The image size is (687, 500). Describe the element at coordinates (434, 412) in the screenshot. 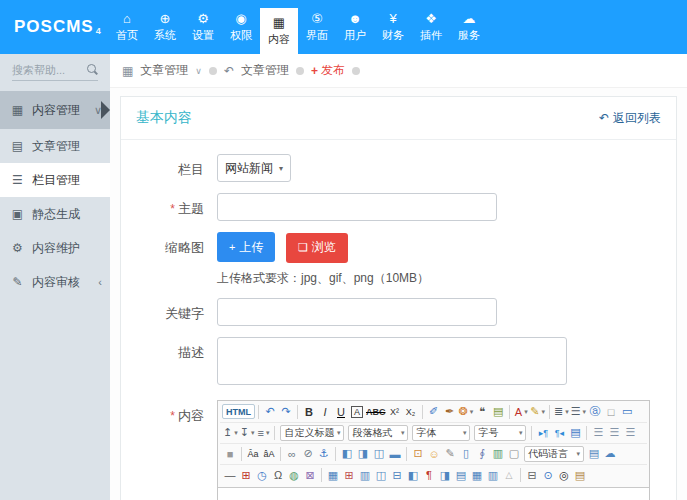

I see `format-brush-icon: ✐` at that location.